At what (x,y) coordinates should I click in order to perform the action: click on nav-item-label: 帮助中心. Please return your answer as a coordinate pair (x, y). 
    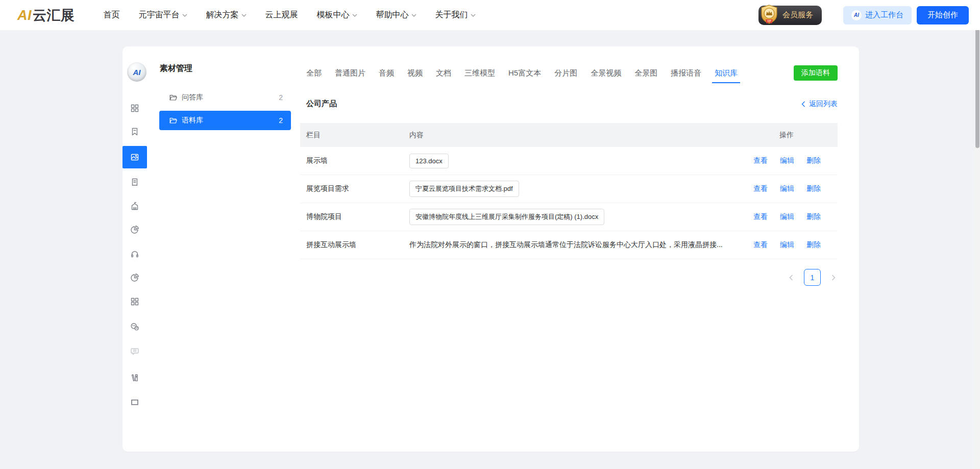
    Looking at the image, I should click on (393, 15).